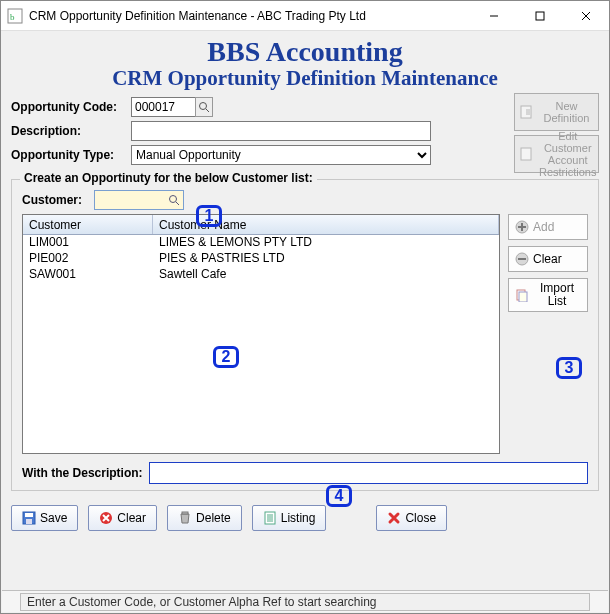  I want to click on with-description-label: With the Description:, so click(82, 473).